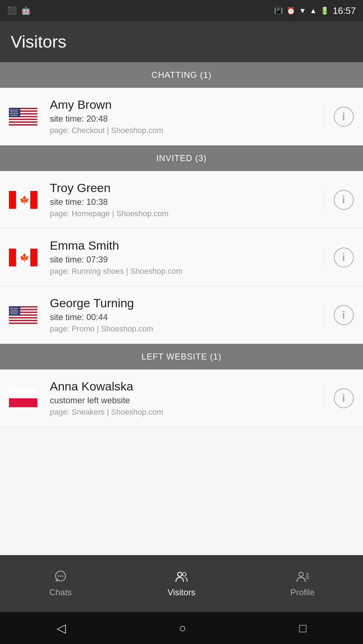 The width and height of the screenshot is (363, 644). I want to click on visitor-name: Troy Green, so click(187, 188).